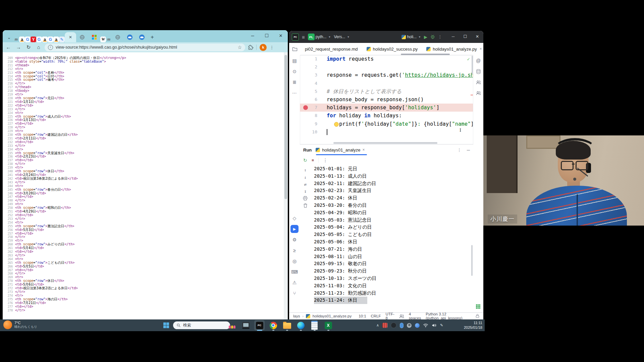 This screenshot has width=644, height=362. Describe the element at coordinates (70, 37) in the screenshot. I see `tab-active-viewsource: ✕` at that location.